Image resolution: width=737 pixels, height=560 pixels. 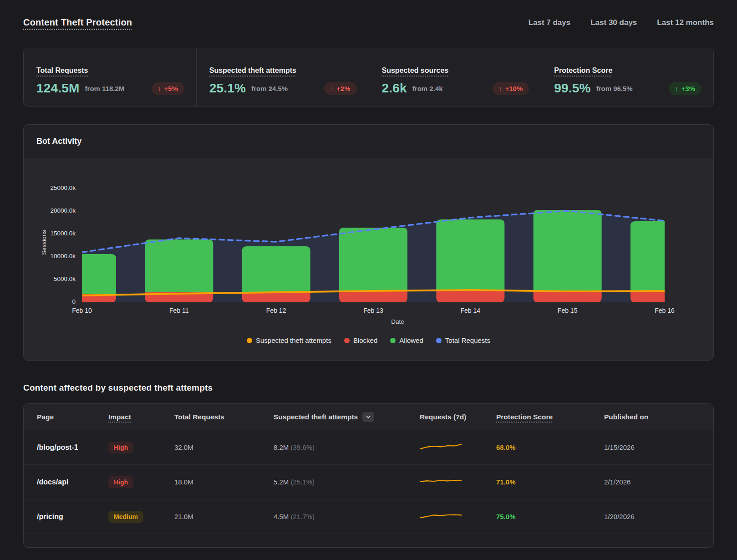 I want to click on x-axis-label: Date, so click(x=369, y=321).